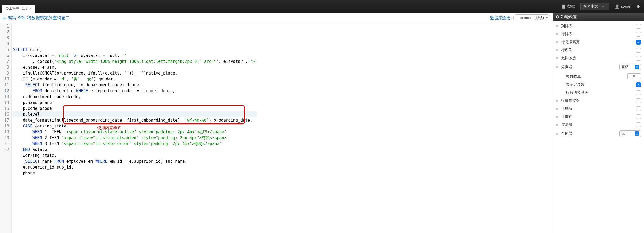  Describe the element at coordinates (598, 67) in the screenshot. I see `setting-pager: 分页器 底部 ▲▼` at that location.